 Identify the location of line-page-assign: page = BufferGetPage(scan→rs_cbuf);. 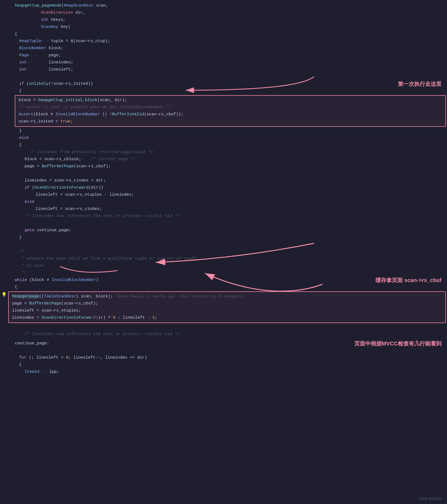
(224, 166).